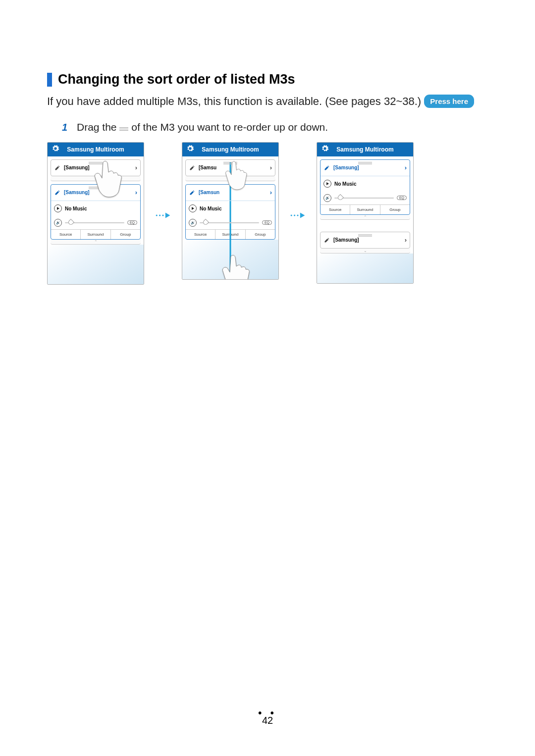  Describe the element at coordinates (449, 101) in the screenshot. I see `press-here-button: Press here` at that location.